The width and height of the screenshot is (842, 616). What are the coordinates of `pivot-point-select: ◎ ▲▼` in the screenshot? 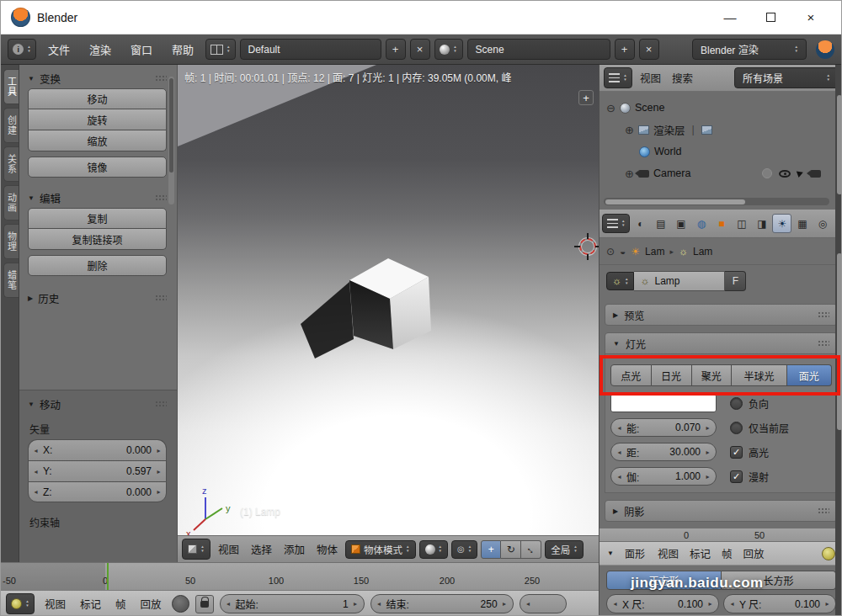 It's located at (465, 550).